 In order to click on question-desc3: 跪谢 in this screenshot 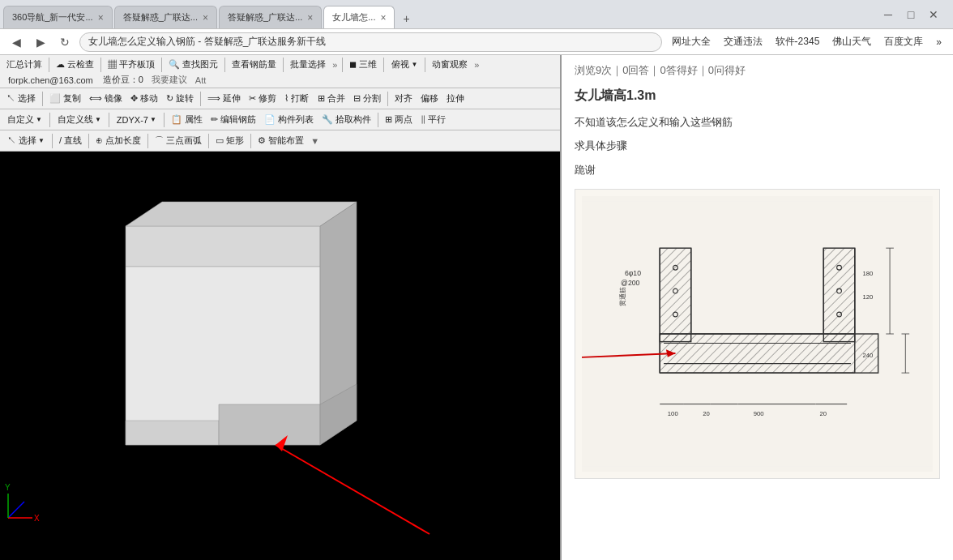, I will do `click(757, 170)`.